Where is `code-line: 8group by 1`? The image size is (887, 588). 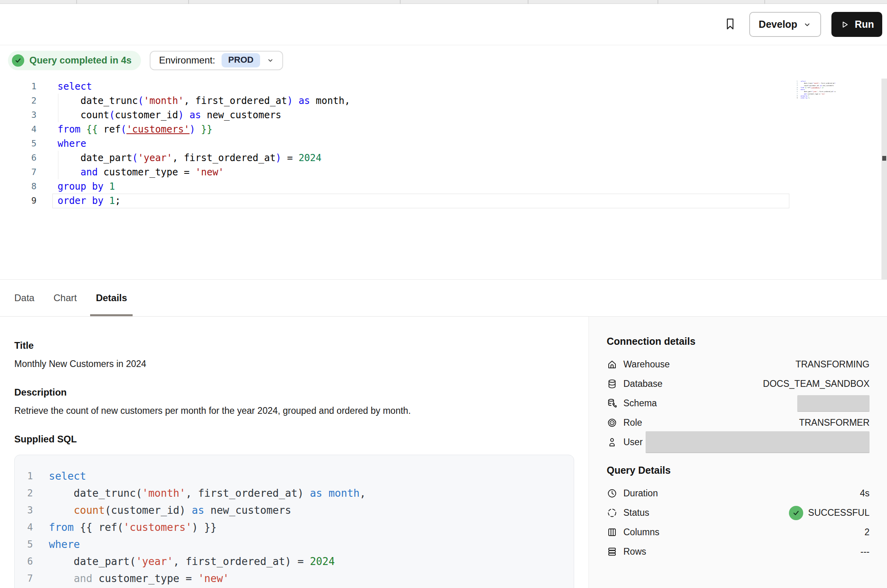 code-line: 8group by 1 is located at coordinates (444, 186).